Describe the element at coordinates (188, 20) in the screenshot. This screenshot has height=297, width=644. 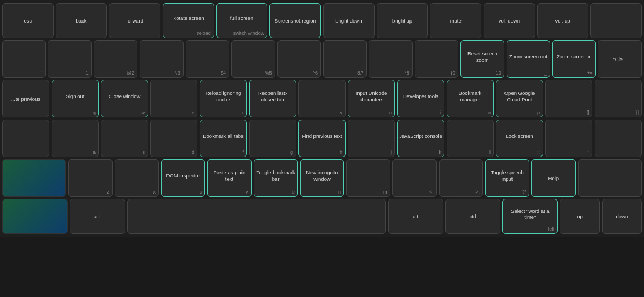
I see `key-rotate-screen: Rotate screen reload` at that location.